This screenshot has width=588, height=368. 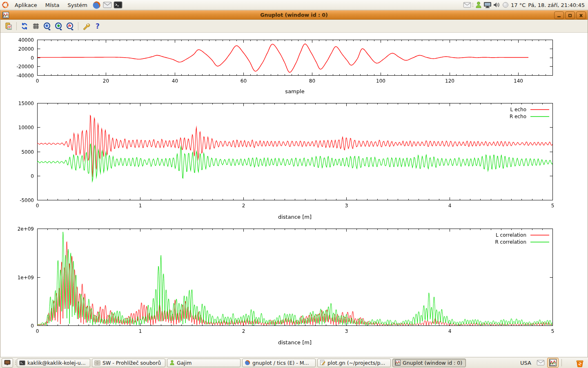 What do you see at coordinates (204, 363) in the screenshot?
I see `task-button-gajim: Gajim` at bounding box center [204, 363].